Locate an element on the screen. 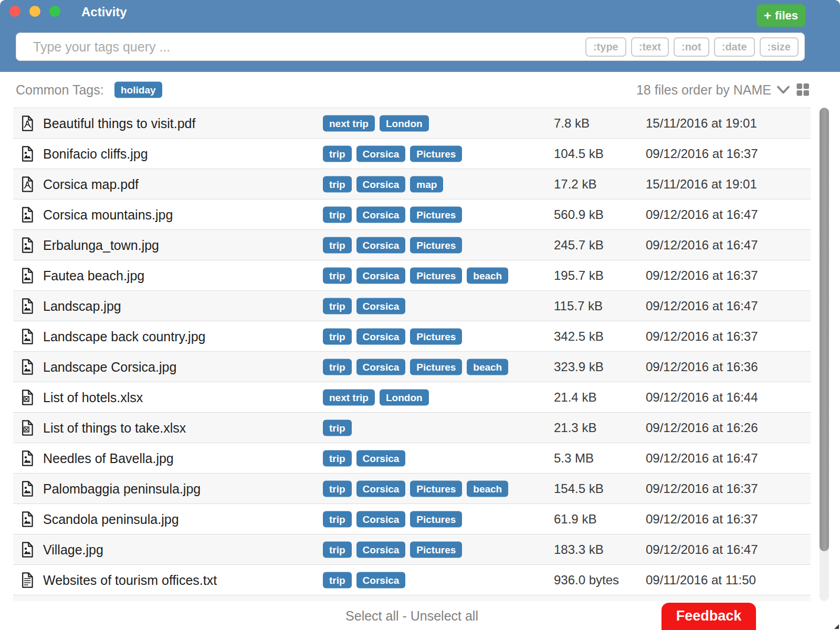  filter-button-not: :not is located at coordinates (691, 47).